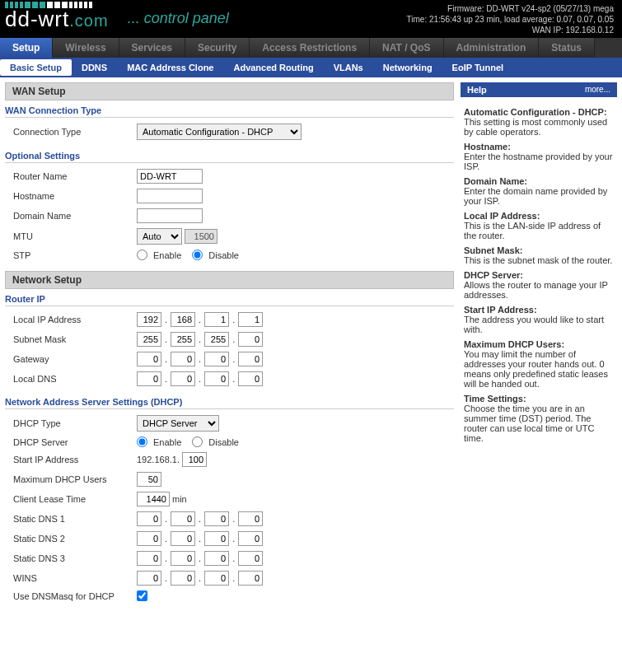 The image size is (622, 672). I want to click on tab-services: Services, so click(152, 48).